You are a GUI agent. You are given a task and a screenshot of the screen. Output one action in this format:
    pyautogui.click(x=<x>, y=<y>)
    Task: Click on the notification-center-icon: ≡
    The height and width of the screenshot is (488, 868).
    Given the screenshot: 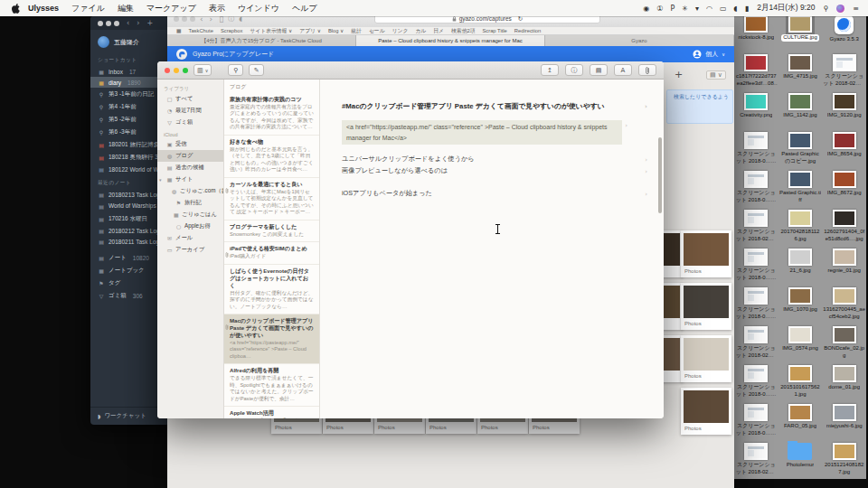 What is the action you would take?
    pyautogui.click(x=855, y=9)
    